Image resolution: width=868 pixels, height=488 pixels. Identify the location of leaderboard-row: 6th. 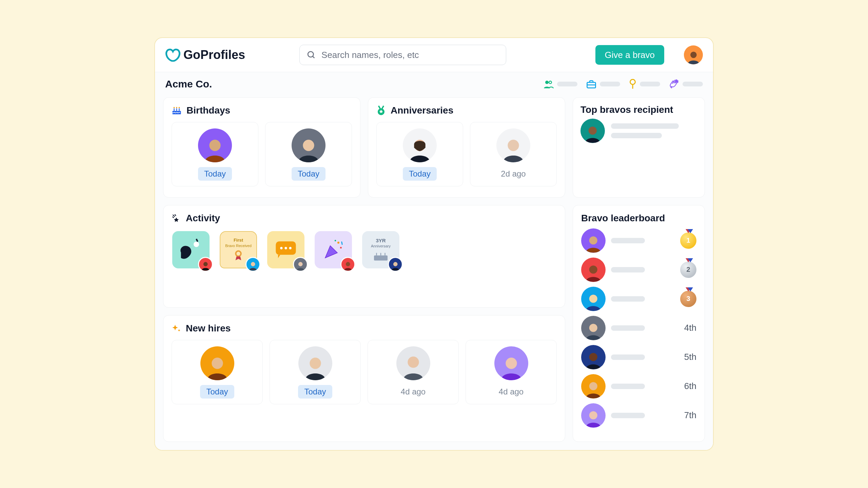
(639, 386).